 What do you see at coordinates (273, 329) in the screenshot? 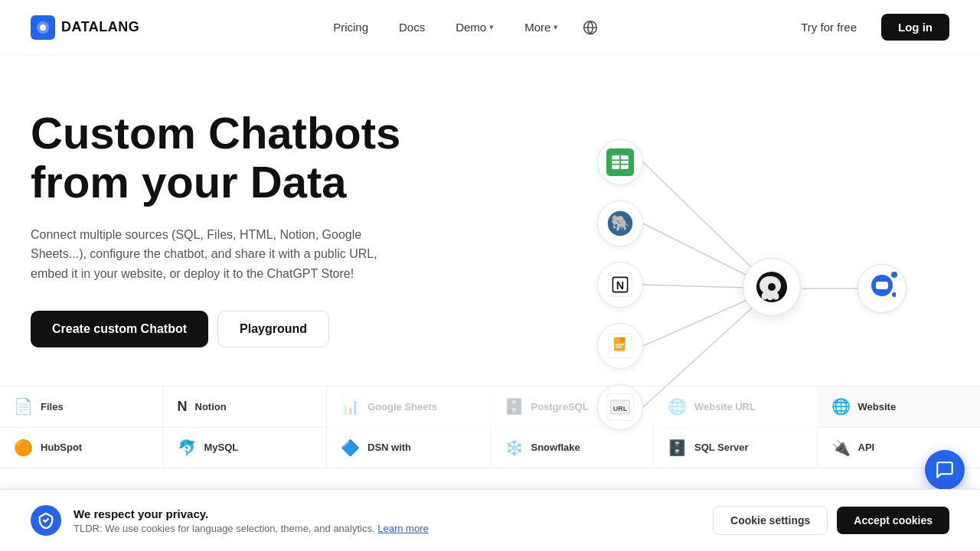
I see `playground-button: Playground` at bounding box center [273, 329].